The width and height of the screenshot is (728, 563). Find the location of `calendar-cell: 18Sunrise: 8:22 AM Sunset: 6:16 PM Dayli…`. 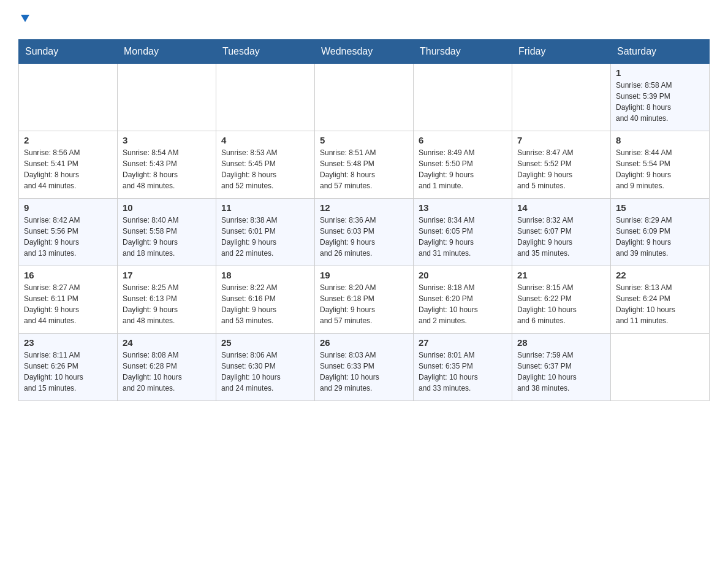

calendar-cell: 18Sunrise: 8:22 AM Sunset: 6:16 PM Dayli… is located at coordinates (266, 300).